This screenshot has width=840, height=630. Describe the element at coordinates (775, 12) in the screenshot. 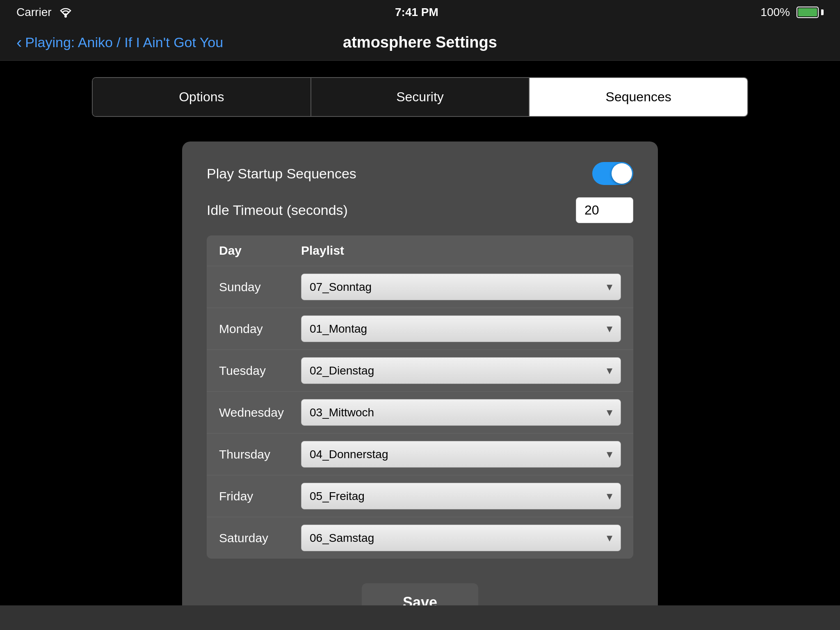

I see `battery-percent: 100%` at that location.